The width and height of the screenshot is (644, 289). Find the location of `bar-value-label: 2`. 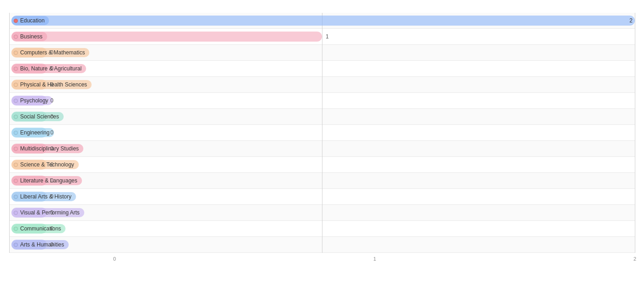

bar-value-label: 2 is located at coordinates (631, 21).